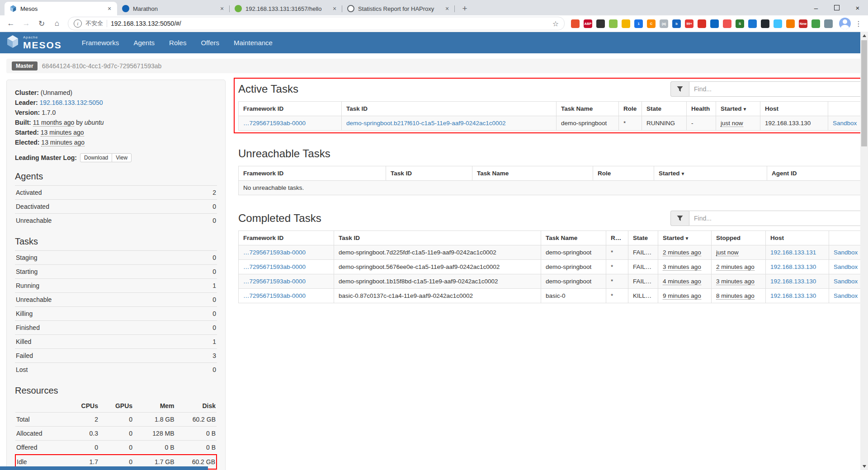 The image size is (868, 470). What do you see at coordinates (556, 24) in the screenshot?
I see `bookmark-star-icon: ☆` at bounding box center [556, 24].